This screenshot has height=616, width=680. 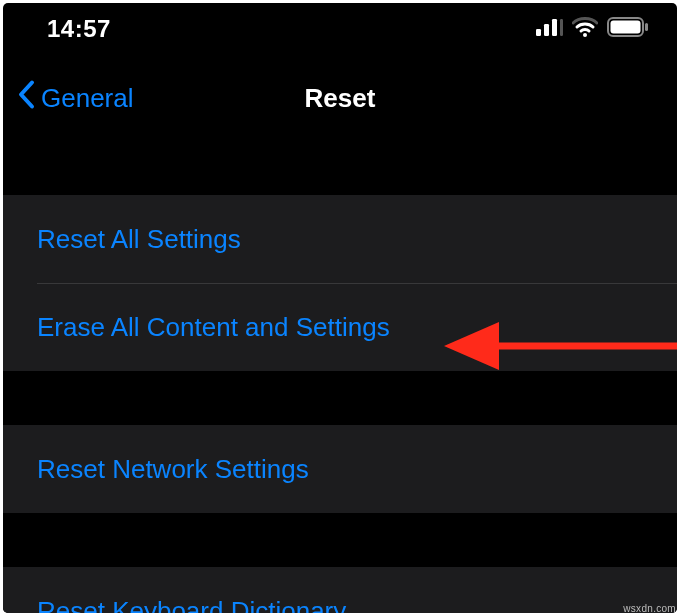 What do you see at coordinates (340, 590) in the screenshot?
I see `reset-keyboard-dictionary-row: Reset Keyboard Dictionary` at bounding box center [340, 590].